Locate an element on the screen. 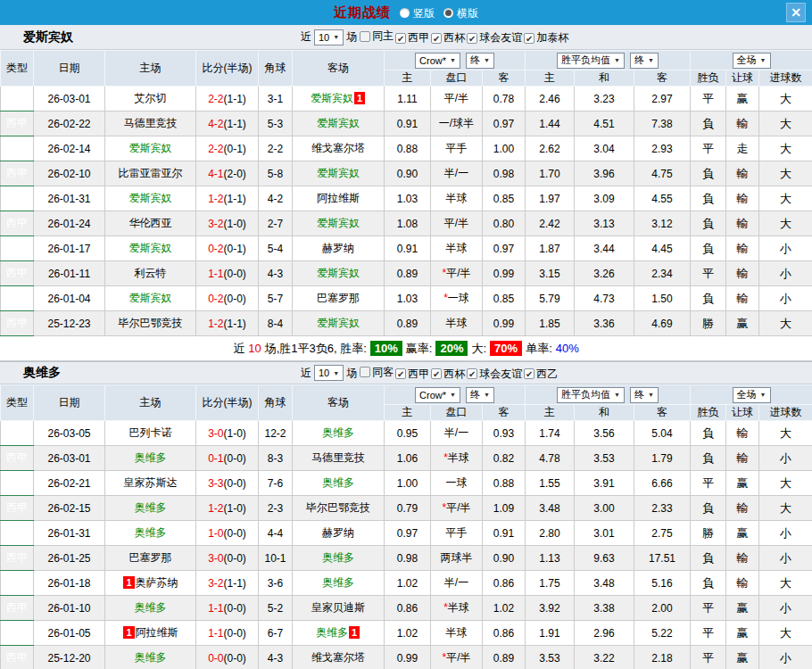  odds-home-cell: 0.89 is located at coordinates (408, 274).